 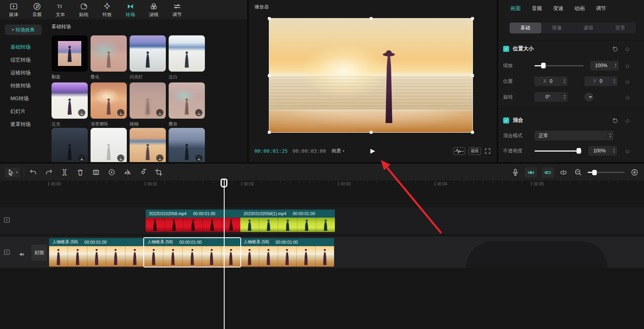 What do you see at coordinates (111, 173) in the screenshot?
I see `reverse-button` at bounding box center [111, 173].